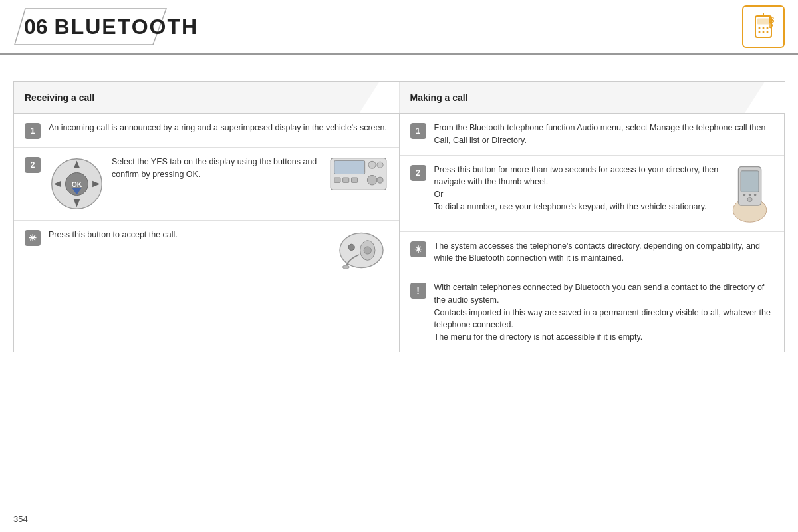  Describe the element at coordinates (604, 253) in the screenshot. I see `right-step-star-text: The system accesses the telephone's cont…` at that location.